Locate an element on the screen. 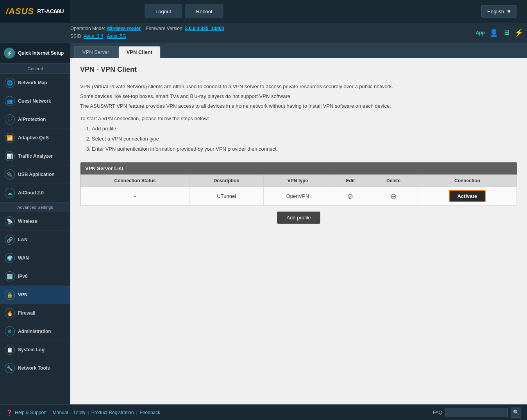 This screenshot has width=527, height=420. add-profile-button: Add profile is located at coordinates (298, 218).